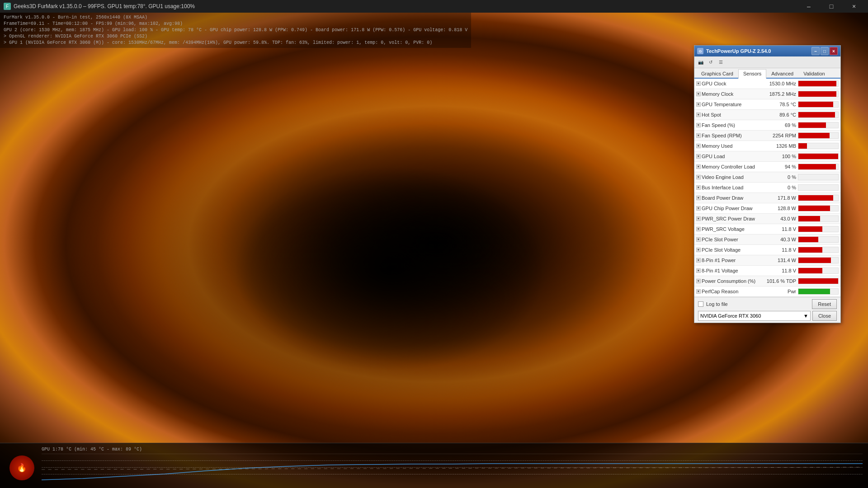 Image resolution: width=868 pixels, height=488 pixels. What do you see at coordinates (731, 177) in the screenshot?
I see `sensor-name: ▾Video Engine Load` at bounding box center [731, 177].